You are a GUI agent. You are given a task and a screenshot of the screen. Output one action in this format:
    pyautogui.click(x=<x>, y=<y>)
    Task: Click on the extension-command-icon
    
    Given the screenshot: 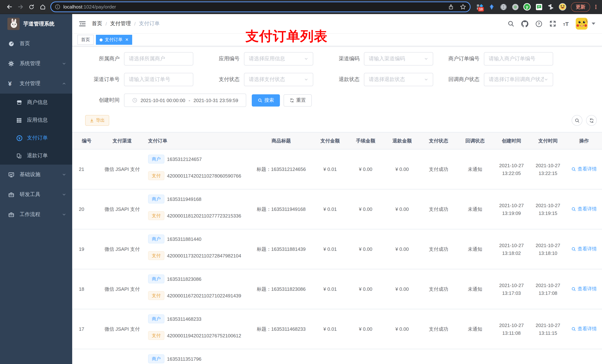 What is the action you would take?
    pyautogui.click(x=503, y=7)
    